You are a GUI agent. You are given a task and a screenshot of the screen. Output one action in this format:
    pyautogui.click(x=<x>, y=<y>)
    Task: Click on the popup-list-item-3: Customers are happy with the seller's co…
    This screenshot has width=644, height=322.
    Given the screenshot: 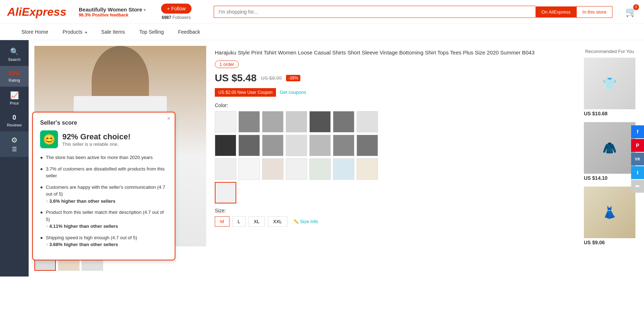 What is the action you would take?
    pyautogui.click(x=104, y=194)
    